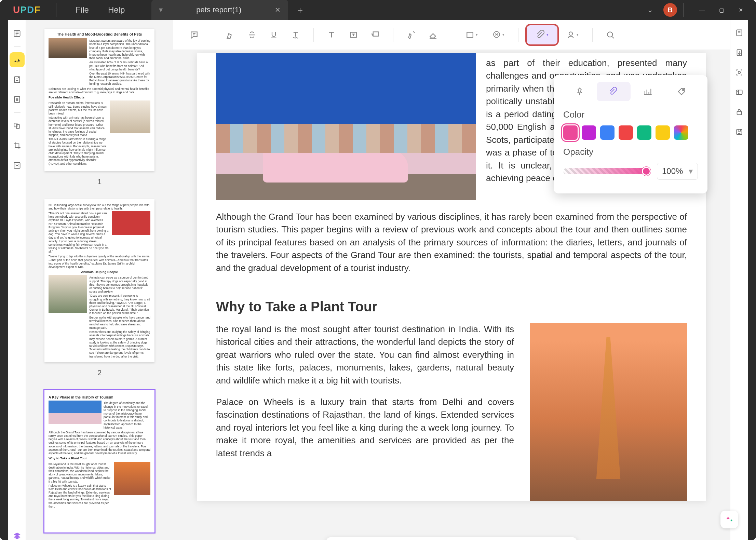 Image resolution: width=756 pixels, height=540 pixels. What do you see at coordinates (17, 126) in the screenshot?
I see `organize-icon` at bounding box center [17, 126].